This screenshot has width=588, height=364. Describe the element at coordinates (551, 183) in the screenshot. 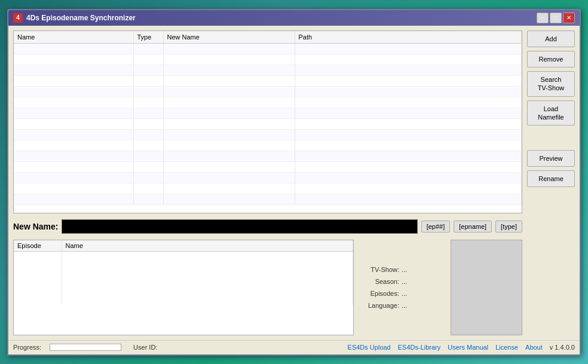

I see `side-buttons: Add Remove SearchTV-Show LoadNamefile ‎ …` at that location.